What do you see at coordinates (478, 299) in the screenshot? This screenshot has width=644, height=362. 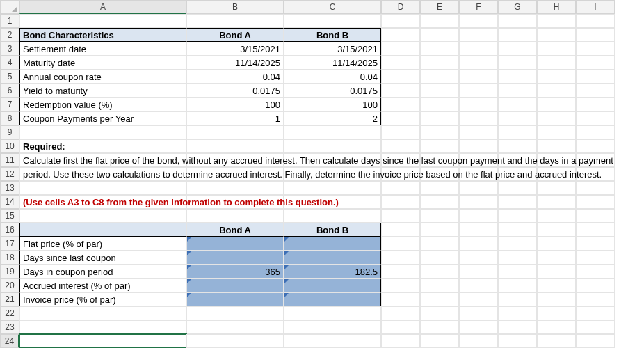 I see `cell-F21` at bounding box center [478, 299].